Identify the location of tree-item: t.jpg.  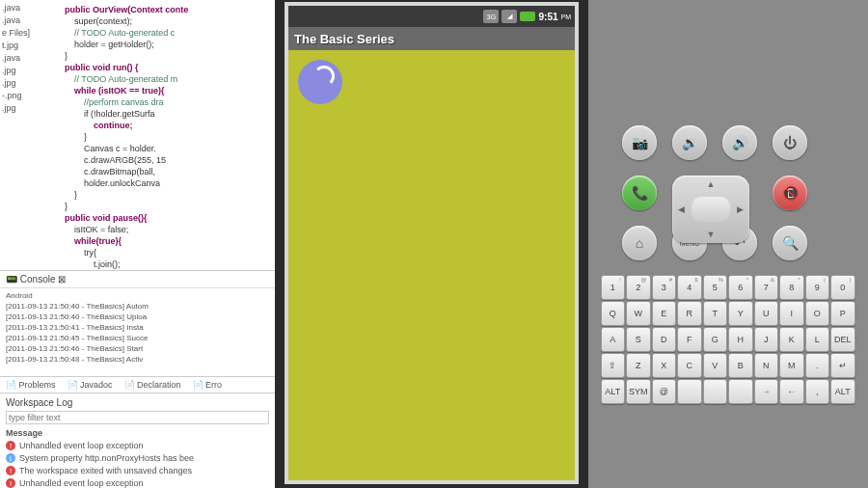
(31, 46).